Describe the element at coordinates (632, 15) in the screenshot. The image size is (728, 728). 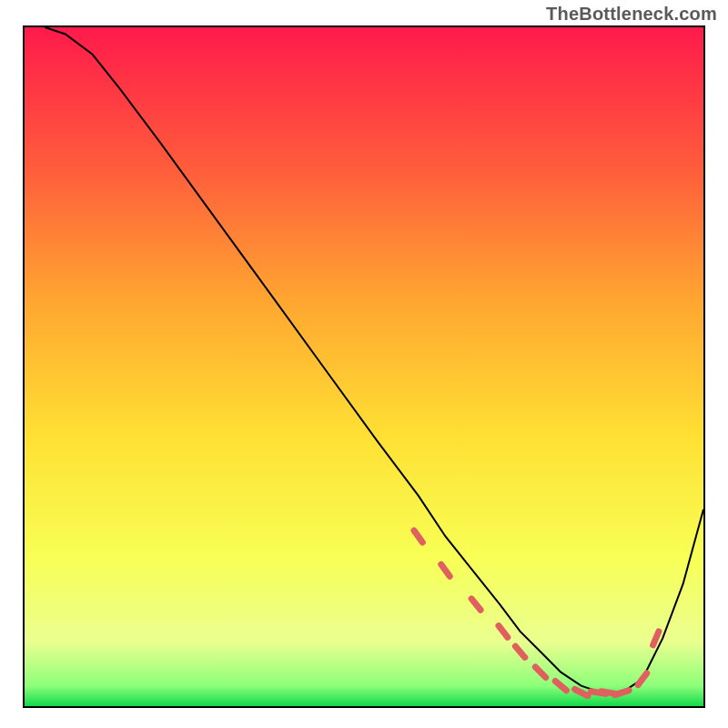
I see `attribution-text: TheBottleneck.com` at that location.